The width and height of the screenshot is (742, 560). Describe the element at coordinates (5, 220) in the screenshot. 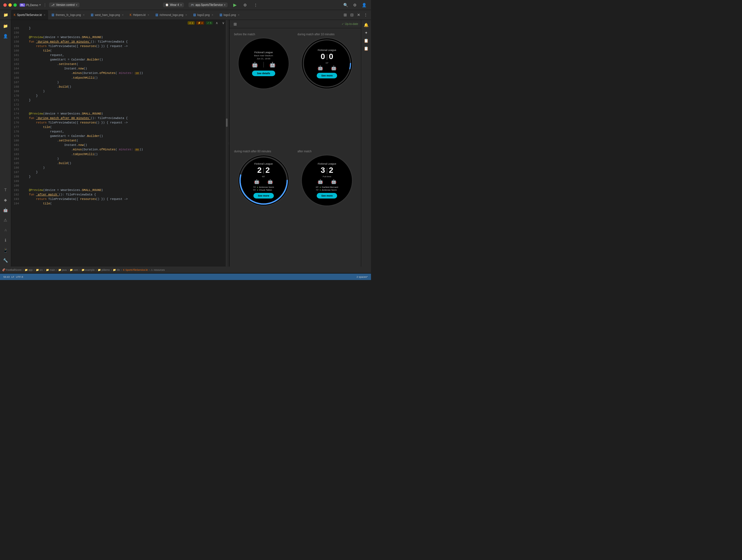

I see `sidebar-icon-warn: ⚠` at that location.